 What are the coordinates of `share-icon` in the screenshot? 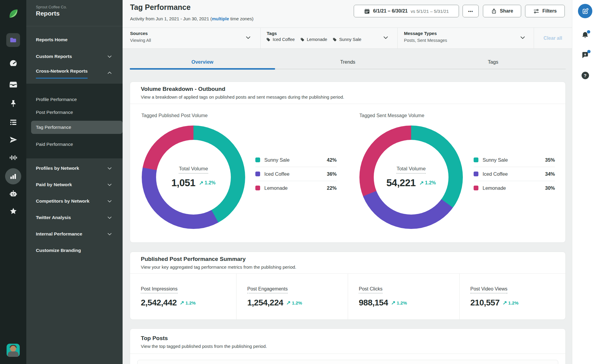 It's located at (494, 11).